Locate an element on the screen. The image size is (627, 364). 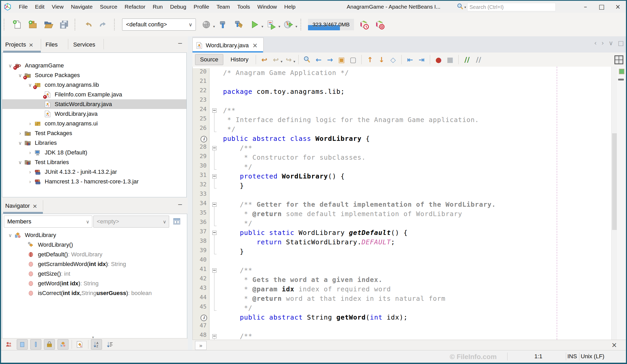
tree-row: ›JUnit 4.13.2 - junit-4.13.2.jar is located at coordinates (94, 172).